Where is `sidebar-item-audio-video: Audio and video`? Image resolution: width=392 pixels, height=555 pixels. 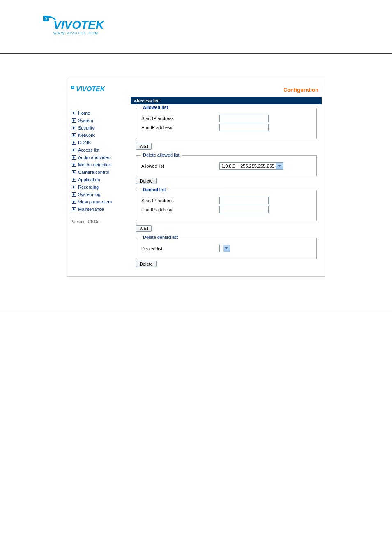
sidebar-item-audio-video: Audio and video is located at coordinates (100, 157).